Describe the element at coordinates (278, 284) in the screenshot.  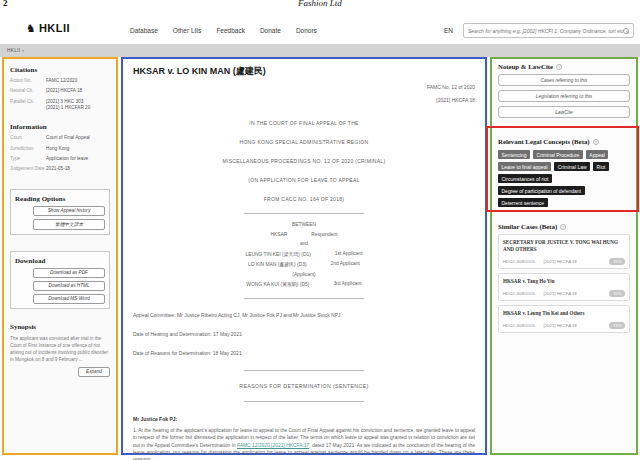
I see `party-name: WONG KA KUI (黃家駒) (D5)` at that location.